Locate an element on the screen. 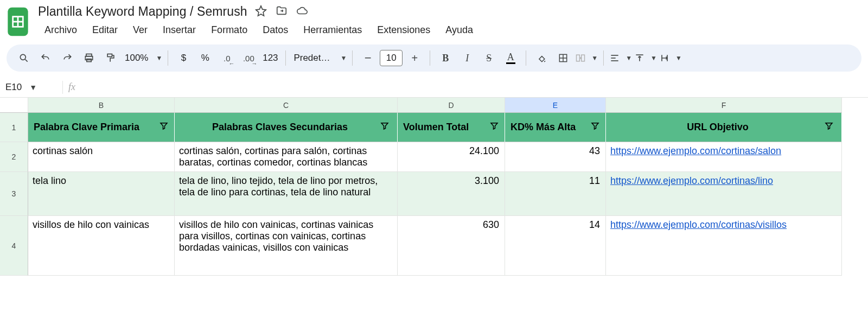  bold-button: B is located at coordinates (445, 58).